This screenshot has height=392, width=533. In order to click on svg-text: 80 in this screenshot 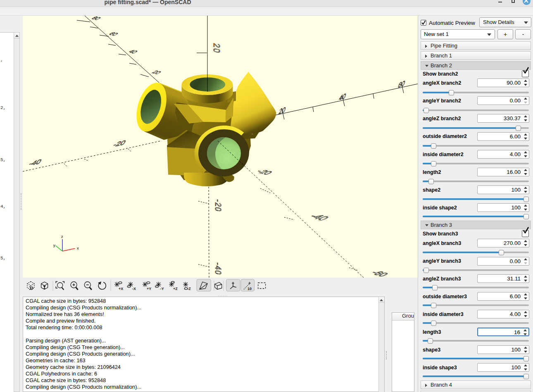, I will do `click(97, 18)`.